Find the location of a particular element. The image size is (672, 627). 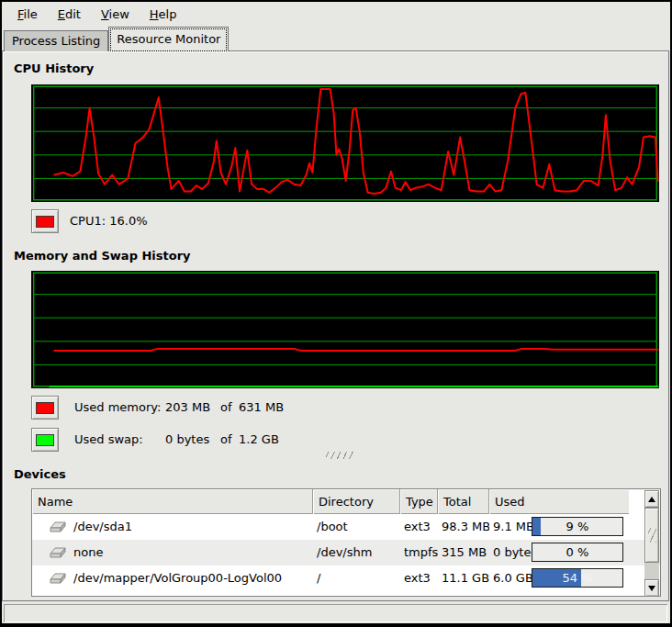

cpu1-legend-label: CPU1: 16.0% is located at coordinates (108, 221).